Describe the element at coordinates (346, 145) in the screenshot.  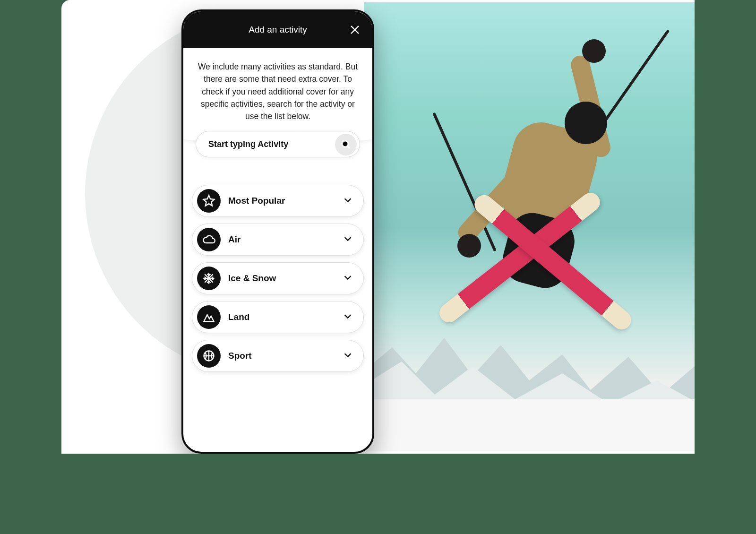
I see `search-icon` at that location.